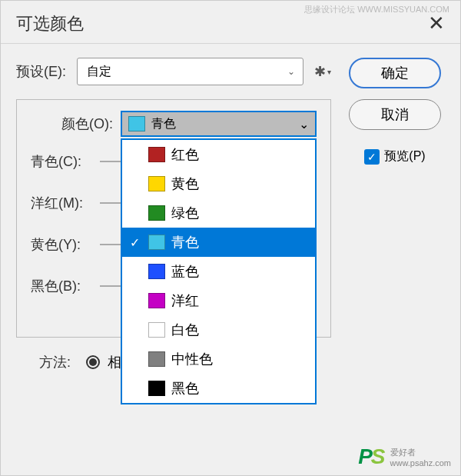  What do you see at coordinates (185, 213) in the screenshot?
I see `option-label: 绿色` at bounding box center [185, 213].